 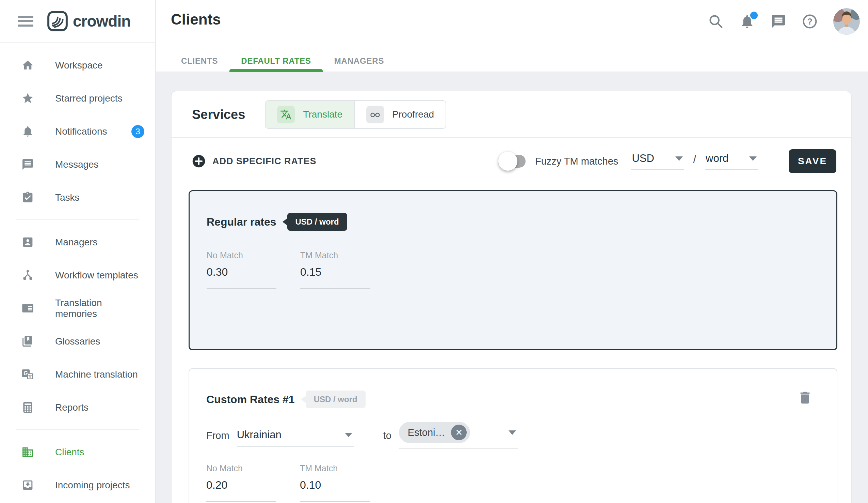 I want to click on custom-rates-title: Custom Rates #1, so click(x=251, y=400).